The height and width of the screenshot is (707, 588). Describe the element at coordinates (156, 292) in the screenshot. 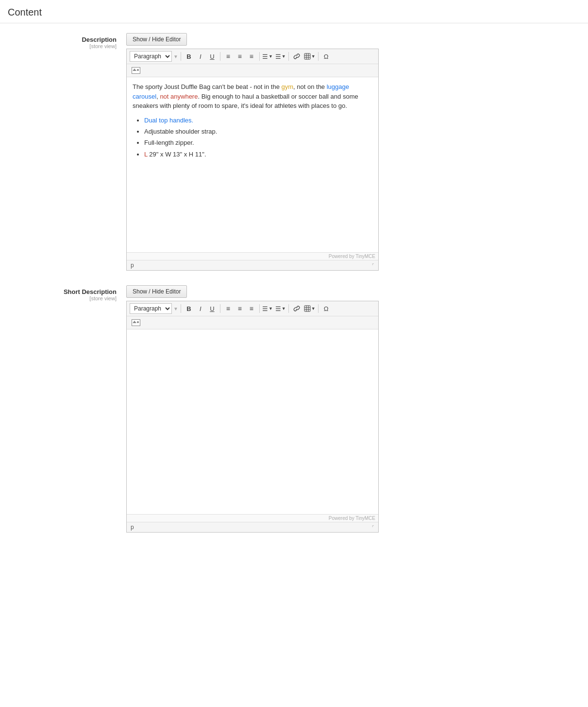

I see `short-description-show-hide-button: Show / Hide Editor` at that location.